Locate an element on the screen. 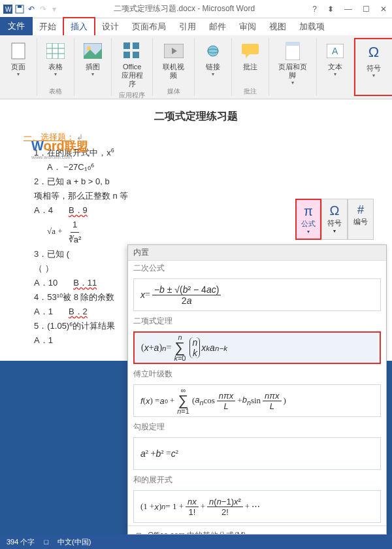  page-icon is located at coordinates (18, 51).